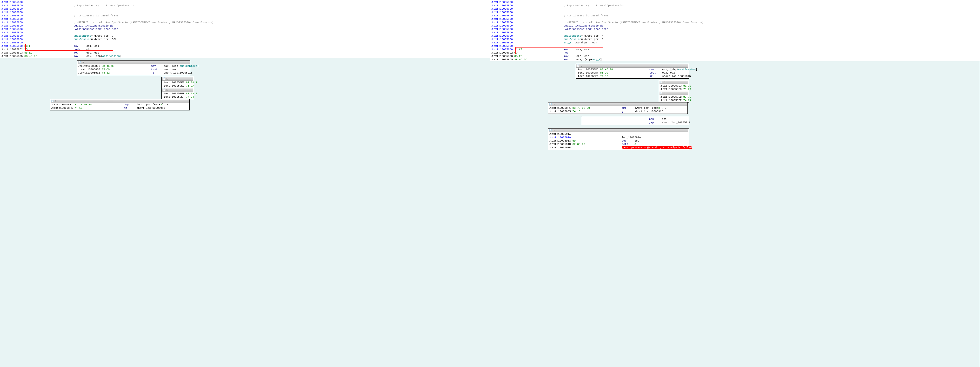  What do you see at coordinates (674, 97) in the screenshot?
I see `graph-node-3: 📄 ⬚ .text:100058EB 83 78 .text:100058EF …` at bounding box center [674, 97].